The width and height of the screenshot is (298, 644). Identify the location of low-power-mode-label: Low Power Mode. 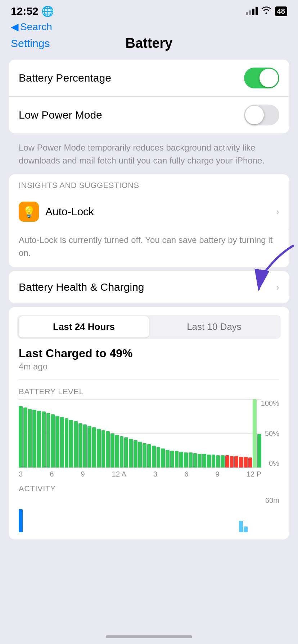
(60, 115).